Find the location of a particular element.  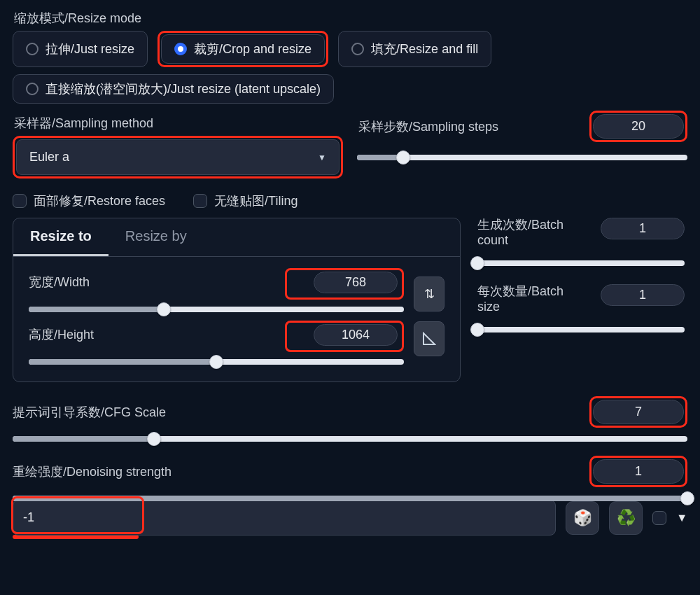

radio-label: 直接缩放(潜空间放大)/Just resize (latent upscale) is located at coordinates (183, 89).